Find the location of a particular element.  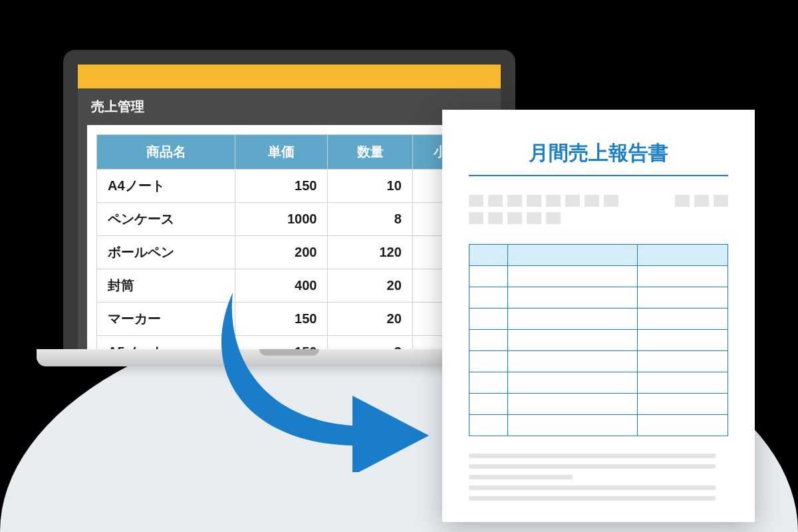

title-bar-accent is located at coordinates (289, 76).